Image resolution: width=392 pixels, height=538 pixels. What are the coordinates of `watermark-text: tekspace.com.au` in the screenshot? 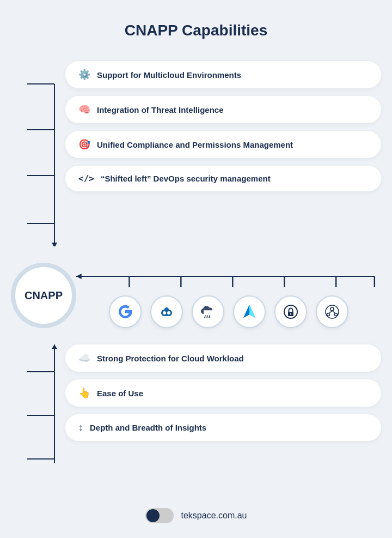 It's located at (215, 516).